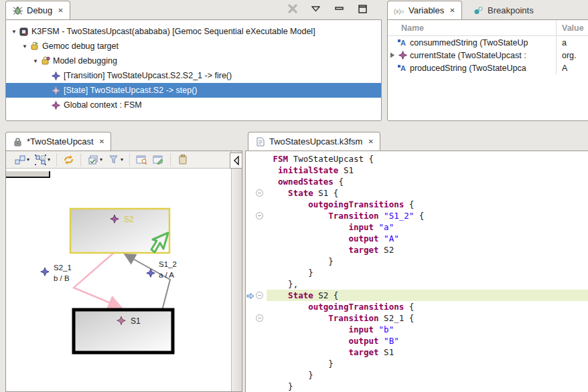 The height and width of the screenshot is (392, 588). What do you see at coordinates (158, 160) in the screenshot?
I see `edit-window-button` at bounding box center [158, 160].